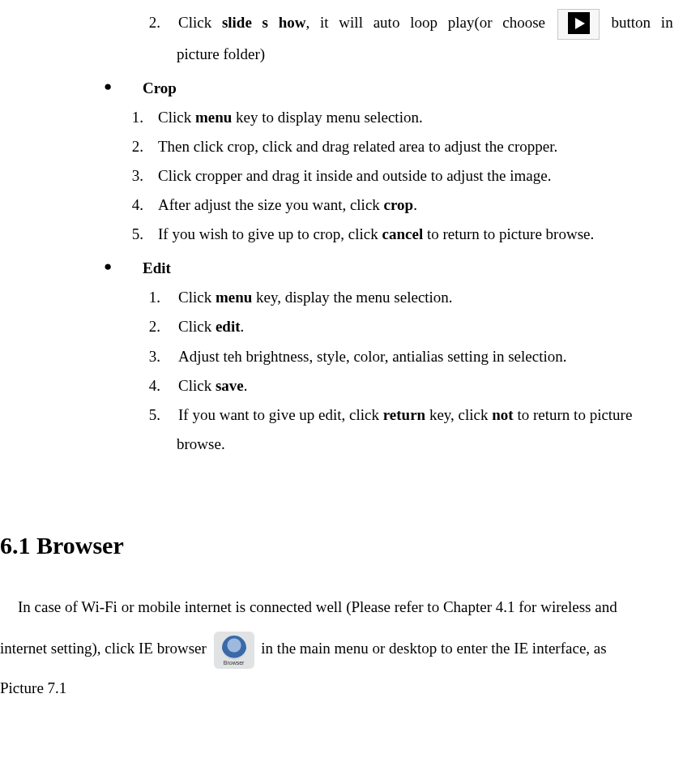 Image resolution: width=700 pixels, height=758 pixels. Describe the element at coordinates (429, 118) in the screenshot. I see `list-text: Click menu key to display menu selection…` at that location.